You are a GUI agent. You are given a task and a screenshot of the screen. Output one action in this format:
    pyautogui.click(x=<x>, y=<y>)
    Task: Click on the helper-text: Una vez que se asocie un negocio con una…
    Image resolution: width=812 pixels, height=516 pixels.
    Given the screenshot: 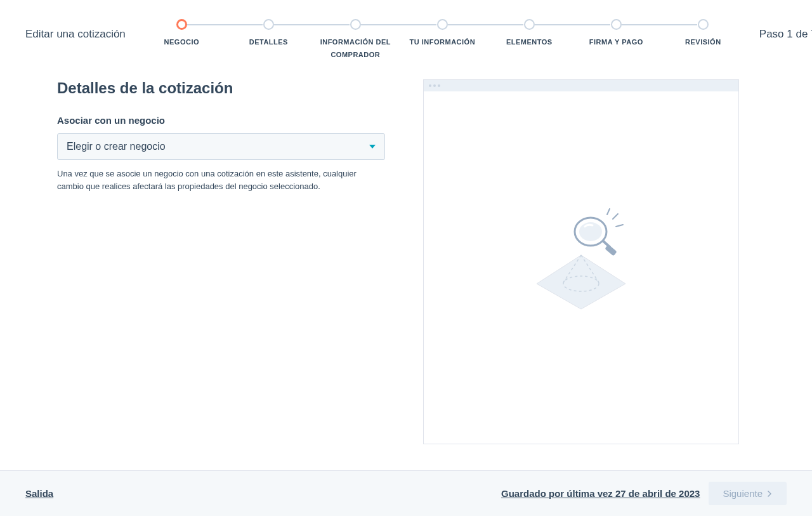 What is the action you would take?
    pyautogui.click(x=216, y=180)
    